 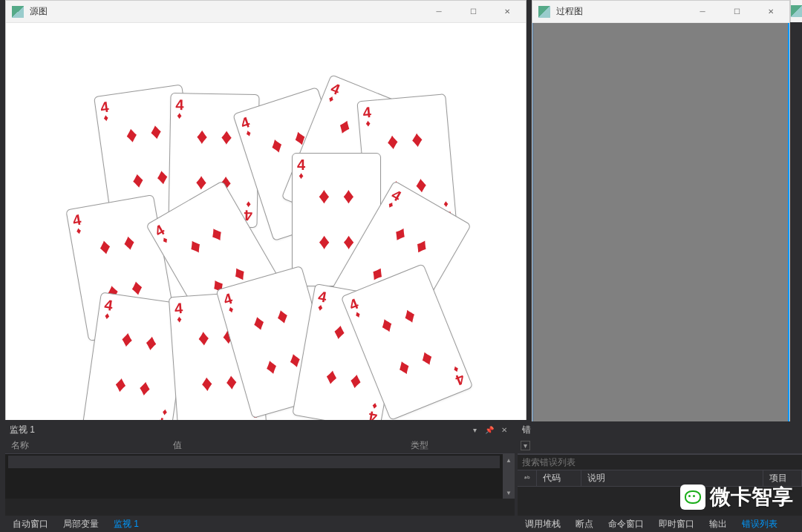 I want to click on tab-commandwindow: 命令窗口, so click(x=626, y=524).